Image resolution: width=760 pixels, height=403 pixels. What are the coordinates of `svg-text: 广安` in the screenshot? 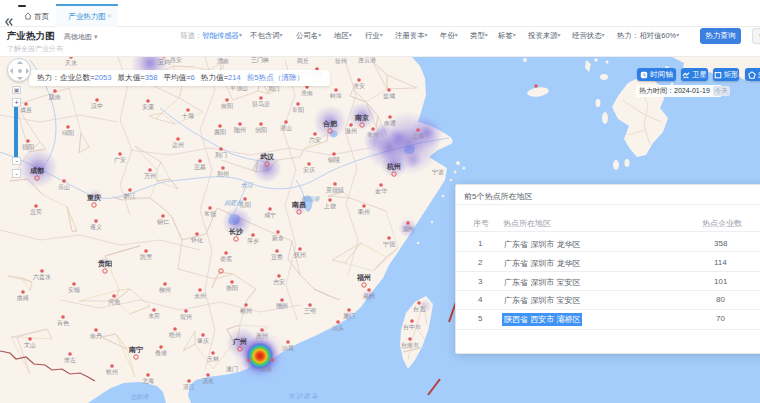 It's located at (120, 160).